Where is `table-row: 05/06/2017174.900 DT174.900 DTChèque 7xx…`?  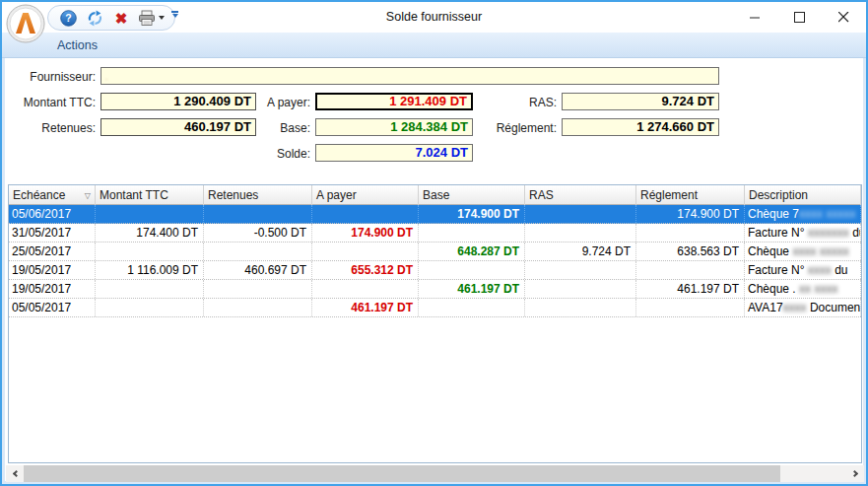 table-row: 05/06/2017174.900 DT174.900 DTChèque 7xx… is located at coordinates (435, 215).